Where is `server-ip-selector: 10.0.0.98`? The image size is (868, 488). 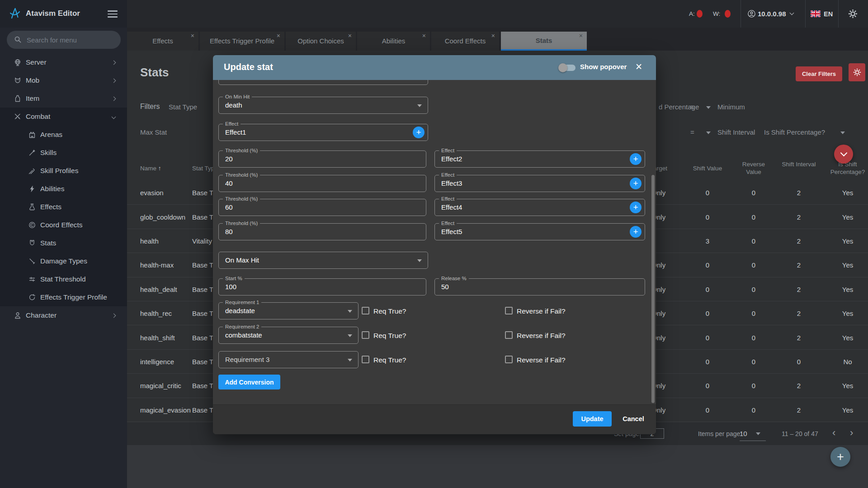
server-ip-selector: 10.0.0.98 is located at coordinates (772, 14).